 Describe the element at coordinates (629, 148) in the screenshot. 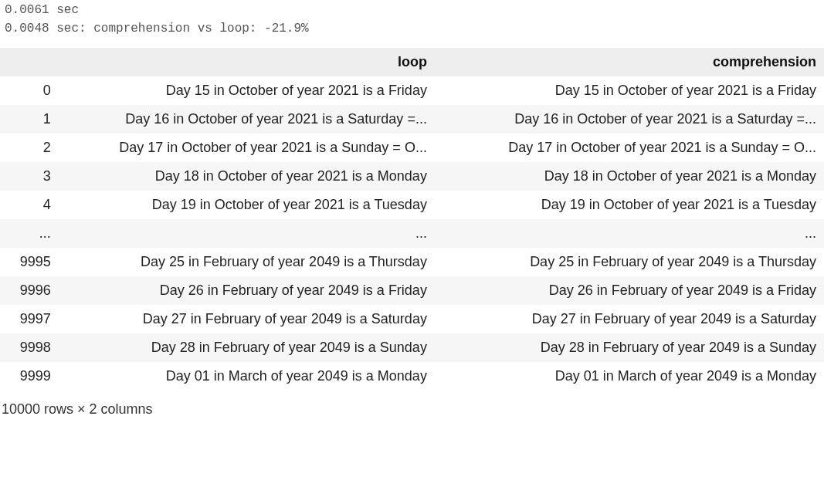

I see `cell-comprehension: Day 17 in October of year 2021 is a Sund…` at that location.